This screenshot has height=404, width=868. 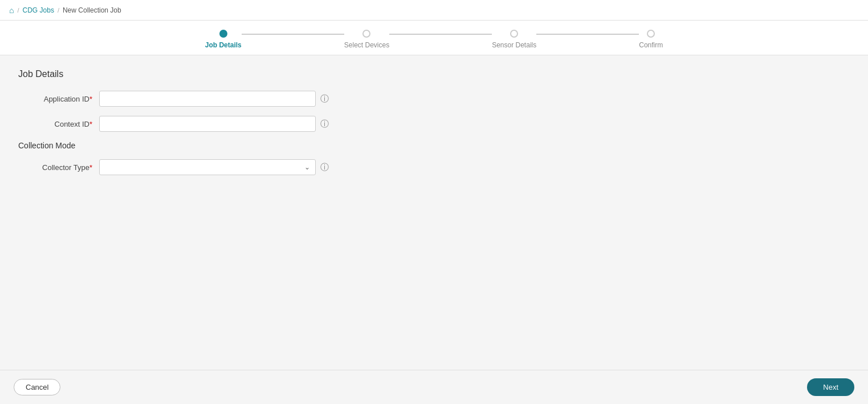 What do you see at coordinates (55, 168) in the screenshot?
I see `collector-type-label: Collector Type*` at bounding box center [55, 168].